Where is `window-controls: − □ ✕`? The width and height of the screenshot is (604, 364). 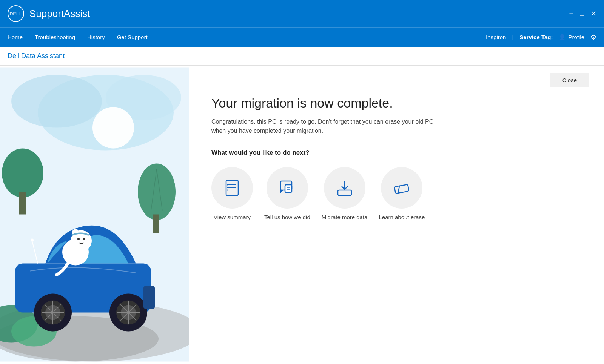
window-controls: − □ ✕ is located at coordinates (583, 14).